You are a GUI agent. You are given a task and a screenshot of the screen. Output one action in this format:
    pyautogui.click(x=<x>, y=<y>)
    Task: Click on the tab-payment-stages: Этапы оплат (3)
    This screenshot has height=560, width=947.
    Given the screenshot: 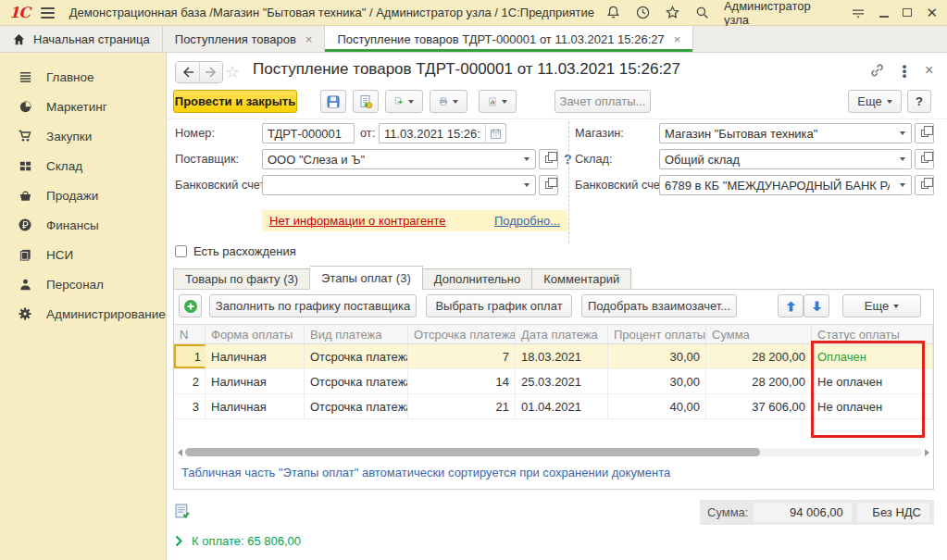 What is the action you would take?
    pyautogui.click(x=367, y=278)
    